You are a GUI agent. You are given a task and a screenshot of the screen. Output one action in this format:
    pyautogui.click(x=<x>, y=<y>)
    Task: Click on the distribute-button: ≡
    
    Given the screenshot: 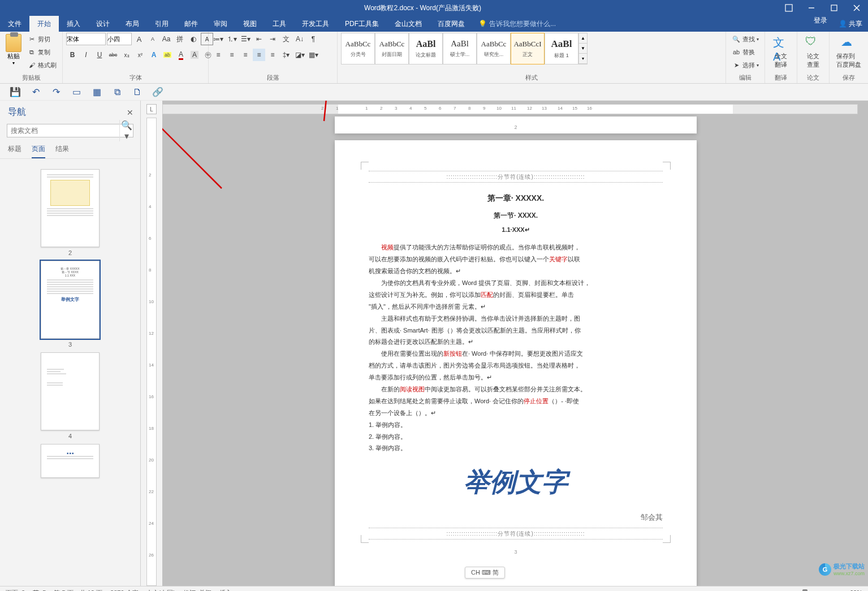 What is the action you would take?
    pyautogui.click(x=273, y=55)
    